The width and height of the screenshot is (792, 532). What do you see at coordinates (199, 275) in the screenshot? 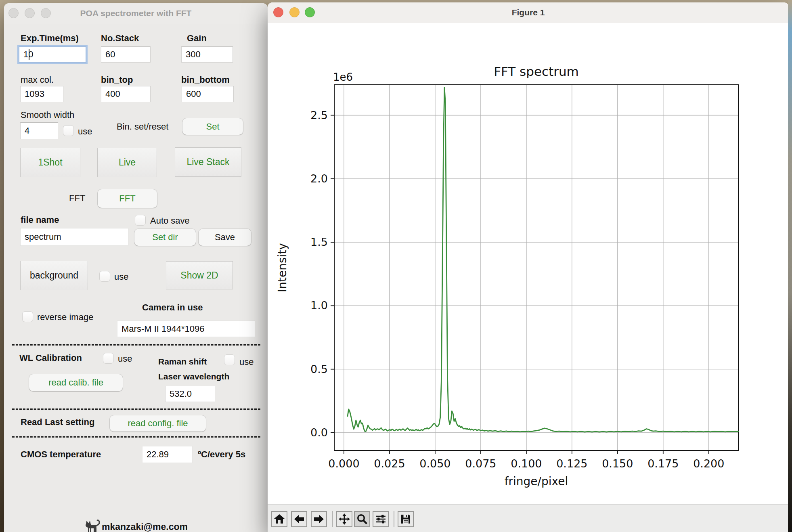
I see `show-2d-button: Show 2D` at bounding box center [199, 275].